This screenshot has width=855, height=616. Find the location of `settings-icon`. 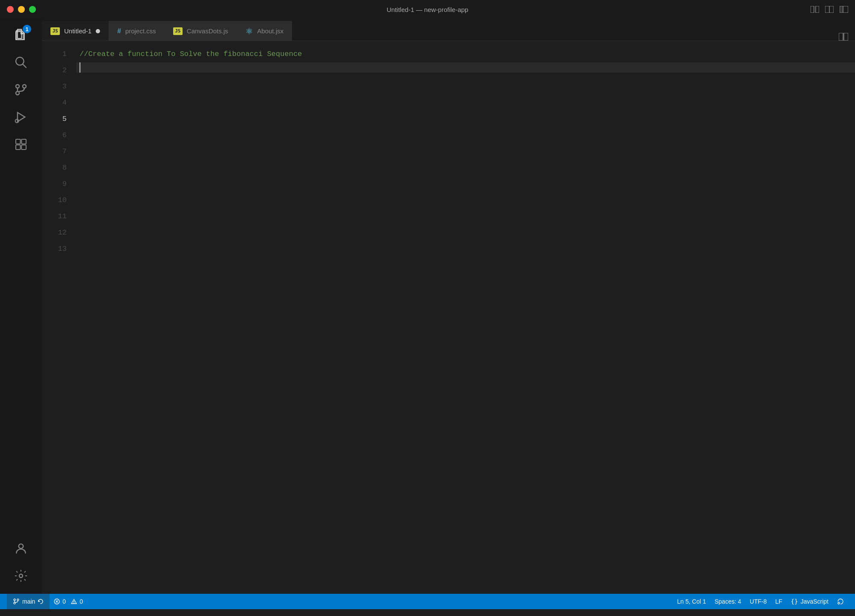

settings-icon is located at coordinates (21, 576).